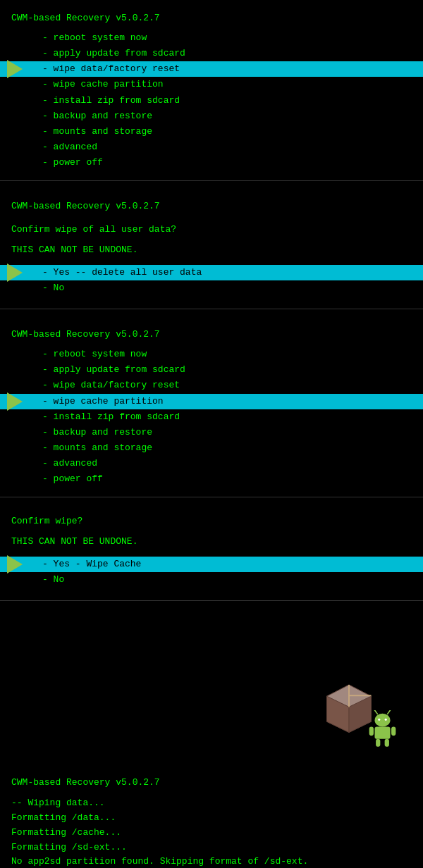  What do you see at coordinates (212, 85) in the screenshot?
I see `menu-item-4: - wipe cache partition` at bounding box center [212, 85].